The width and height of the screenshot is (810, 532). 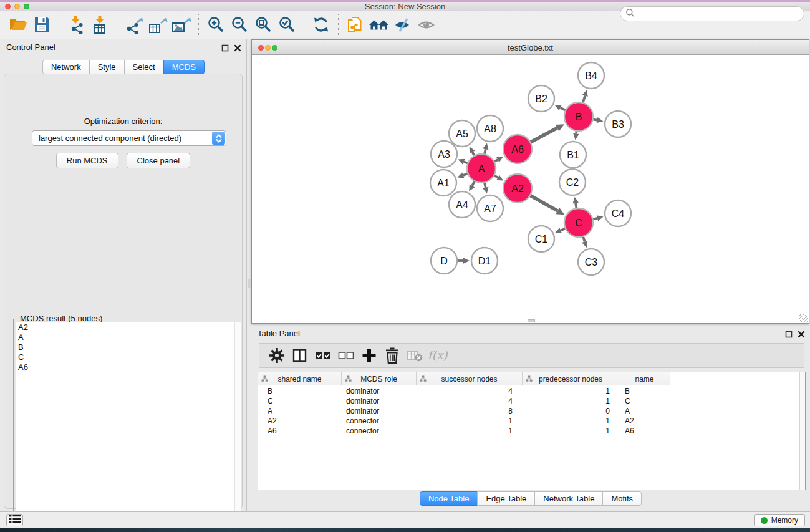 What do you see at coordinates (321, 25) in the screenshot?
I see `refresh-icon` at bounding box center [321, 25].